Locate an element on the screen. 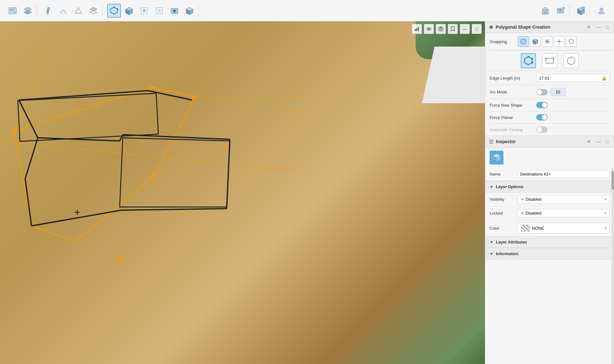  color-row: Color NONE ▾ is located at coordinates (550, 228).